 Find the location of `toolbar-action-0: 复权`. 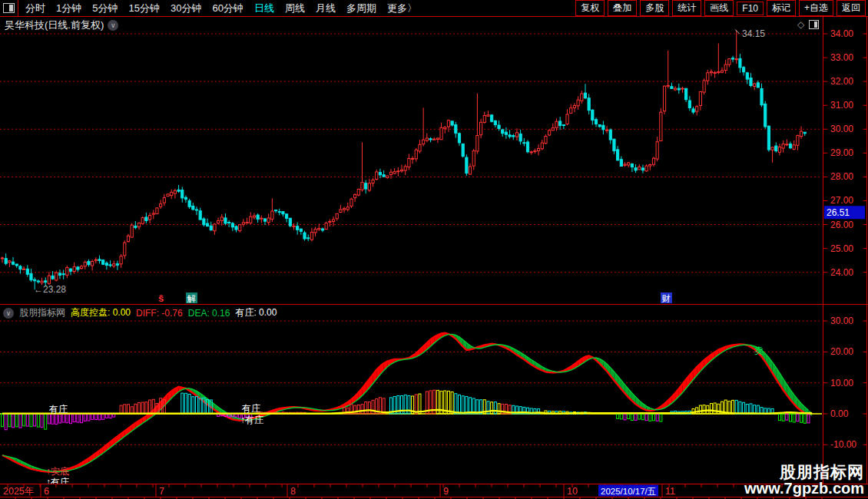

toolbar-action-0: 复权 is located at coordinates (590, 8).